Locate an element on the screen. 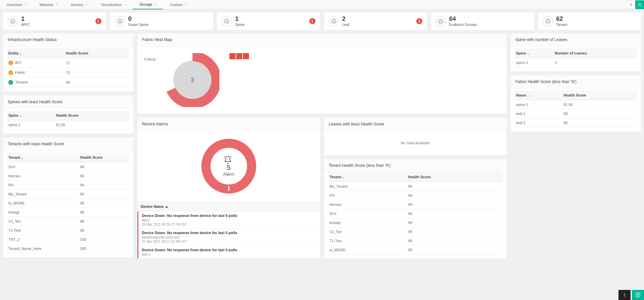 Image resolution: width=644 pixels, height=300 pixels. summary-card-super-spine: 0Super Spine is located at coordinates (162, 21).